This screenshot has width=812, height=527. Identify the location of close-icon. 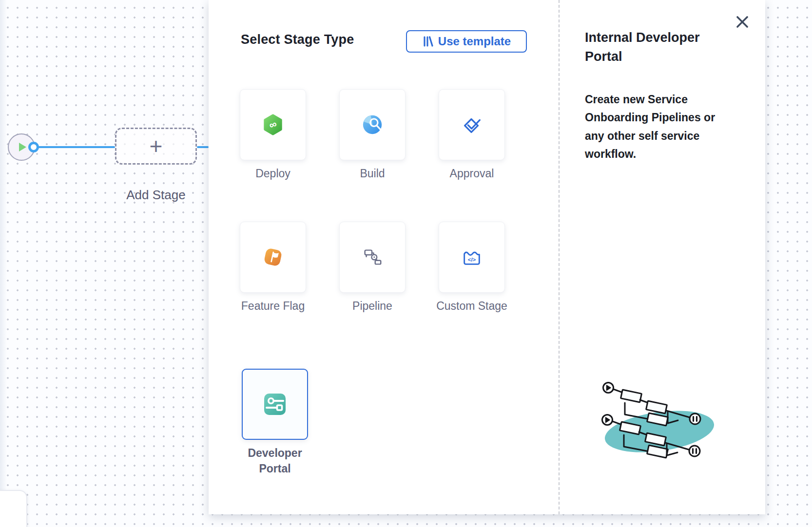
(742, 22).